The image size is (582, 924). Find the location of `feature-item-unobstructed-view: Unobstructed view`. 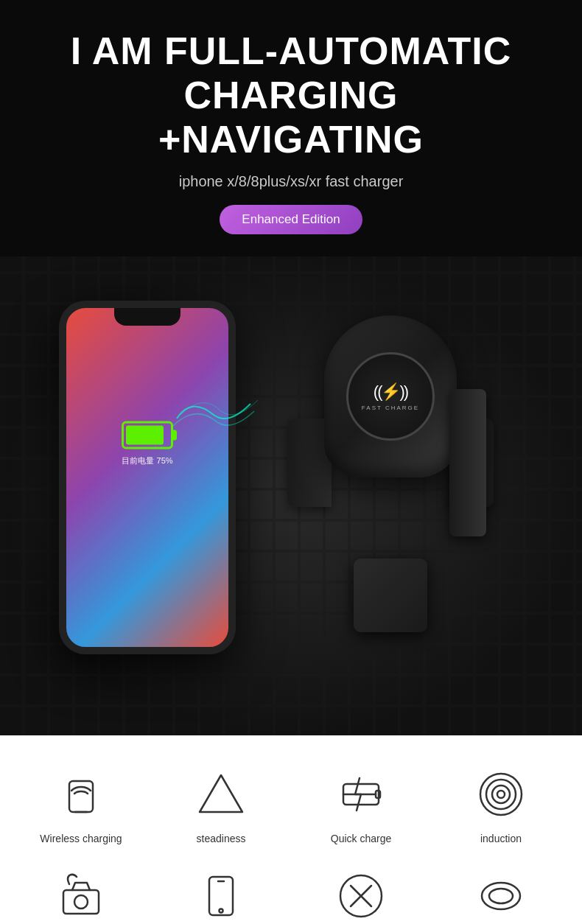

feature-item-unobstructed-view: Unobstructed view is located at coordinates (501, 895).